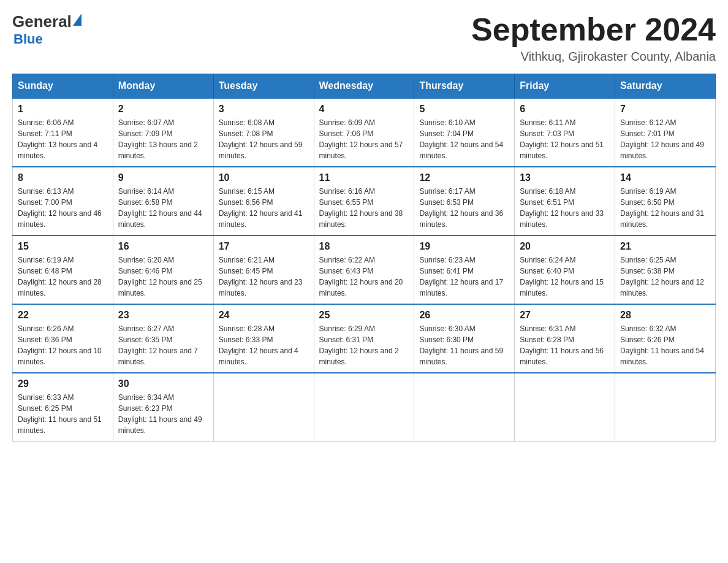 The width and height of the screenshot is (728, 563). I want to click on day-number: 7, so click(665, 109).